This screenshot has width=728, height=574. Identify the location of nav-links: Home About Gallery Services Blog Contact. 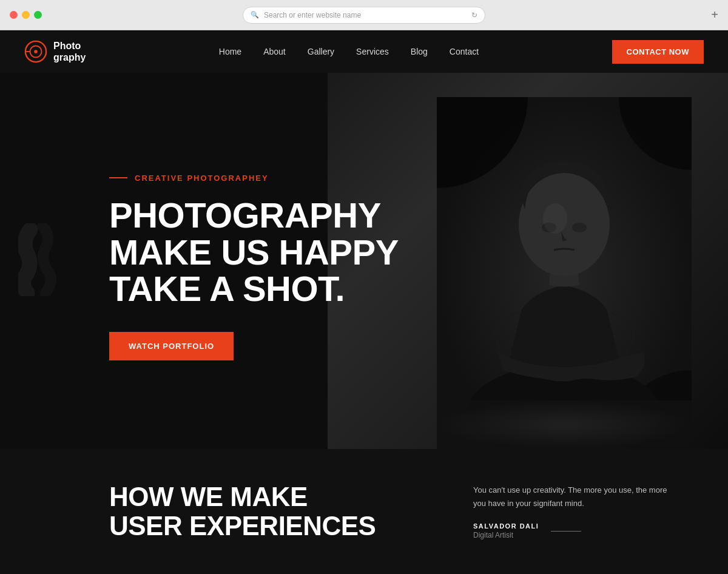
(349, 52).